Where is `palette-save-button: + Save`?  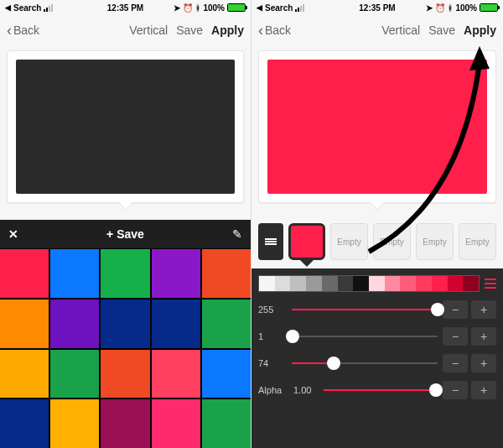 palette-save-button: + Save is located at coordinates (126, 234).